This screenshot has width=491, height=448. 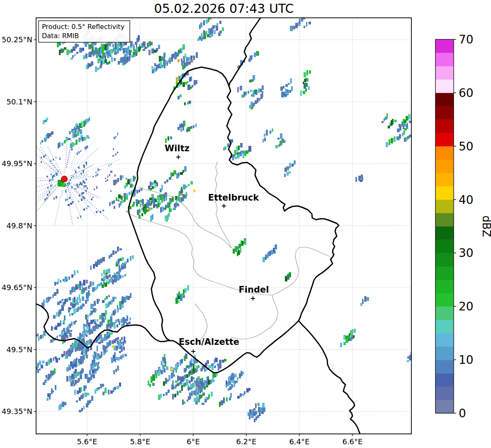 What do you see at coordinates (234, 198) in the screenshot?
I see `city-label: Ettelbruck` at bounding box center [234, 198].